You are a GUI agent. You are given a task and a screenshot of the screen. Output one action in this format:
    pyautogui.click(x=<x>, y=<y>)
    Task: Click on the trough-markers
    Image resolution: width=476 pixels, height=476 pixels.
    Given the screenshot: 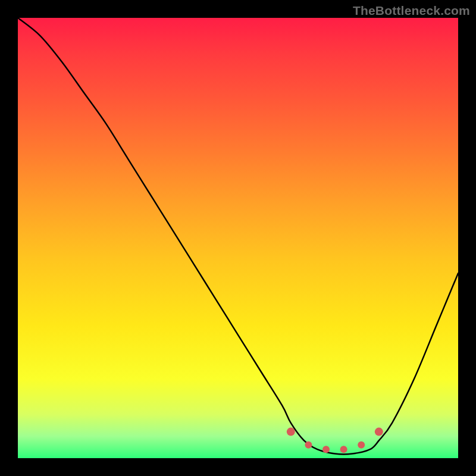 What is the action you would take?
    pyautogui.click(x=335, y=440)
    